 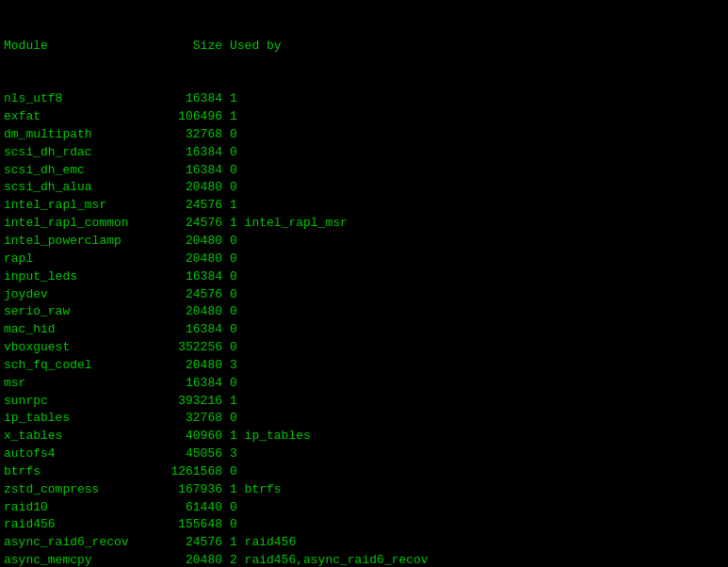 What do you see at coordinates (192, 526) in the screenshot?
I see `module-size: 155648` at bounding box center [192, 526].